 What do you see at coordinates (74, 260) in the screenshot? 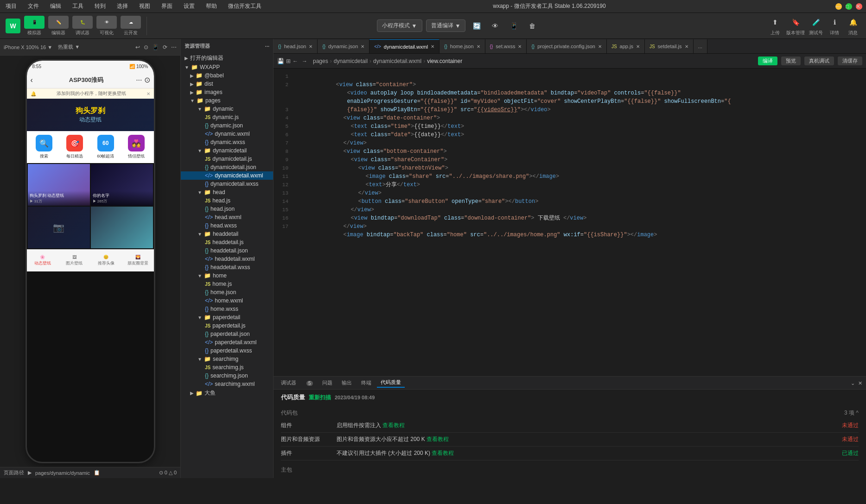
I see `nav-item-wallpaper: 🖼 图片壁纸` at bounding box center [74, 260].